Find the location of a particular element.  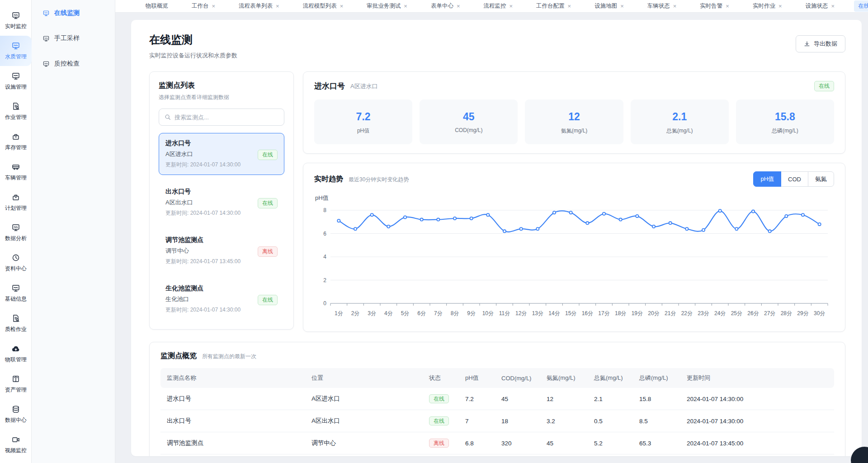

tab-车辆状态: 车辆状态× is located at coordinates (662, 6).